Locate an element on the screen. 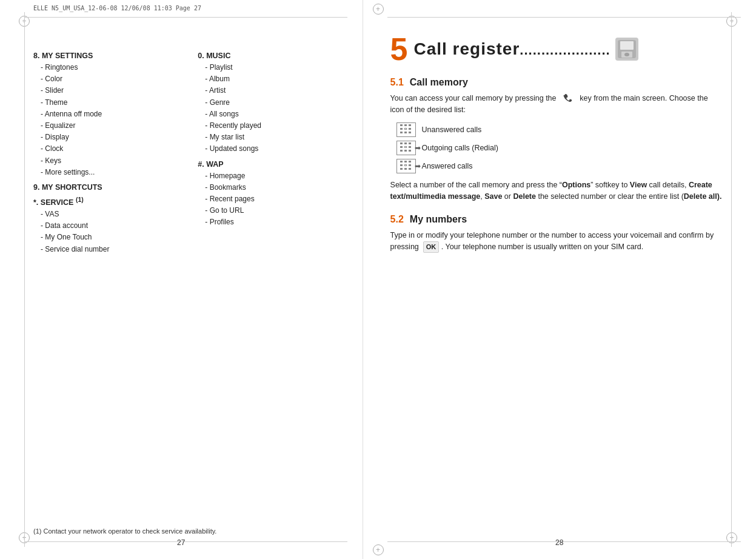  heading-music: 0. MUSIC is located at coordinates (270, 56).